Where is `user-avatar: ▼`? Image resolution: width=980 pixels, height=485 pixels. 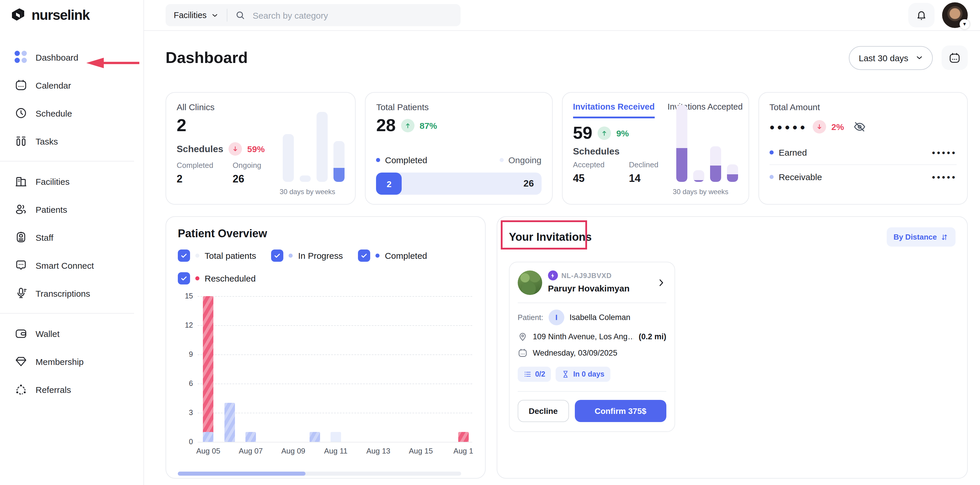
user-avatar: ▼ is located at coordinates (955, 15).